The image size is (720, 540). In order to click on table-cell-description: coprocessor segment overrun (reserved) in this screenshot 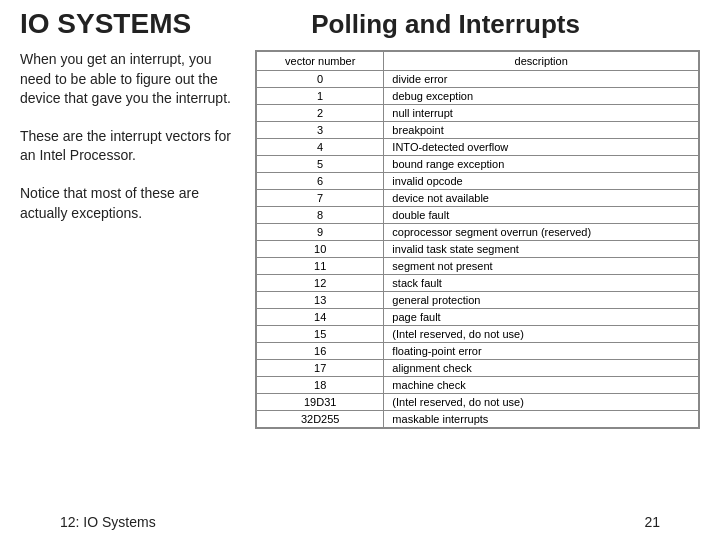, I will do `click(542, 232)`.